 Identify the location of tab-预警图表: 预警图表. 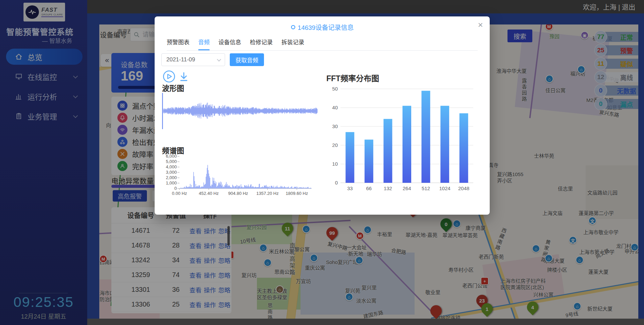
(178, 44).